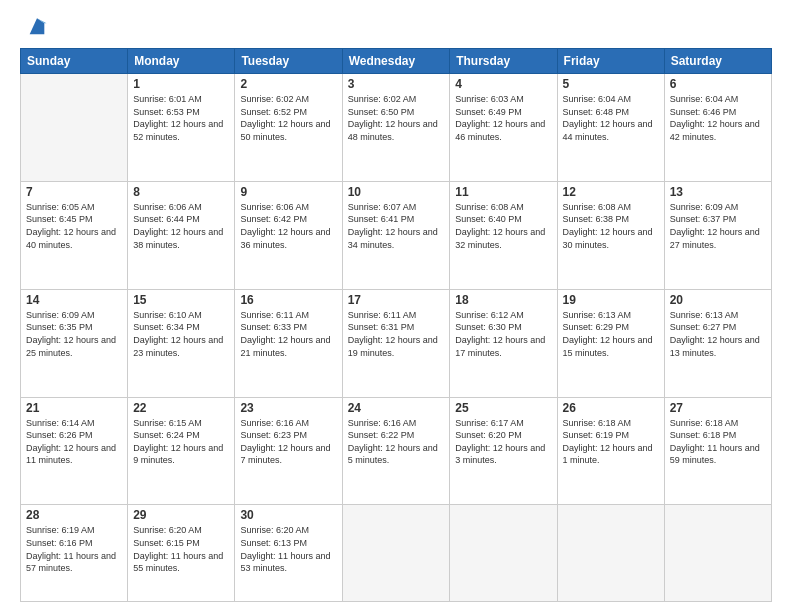 The image size is (792, 612). I want to click on day-info: Sunrise: 6:13 AMSunset: 6:27 PMDaylight:…, so click(718, 334).